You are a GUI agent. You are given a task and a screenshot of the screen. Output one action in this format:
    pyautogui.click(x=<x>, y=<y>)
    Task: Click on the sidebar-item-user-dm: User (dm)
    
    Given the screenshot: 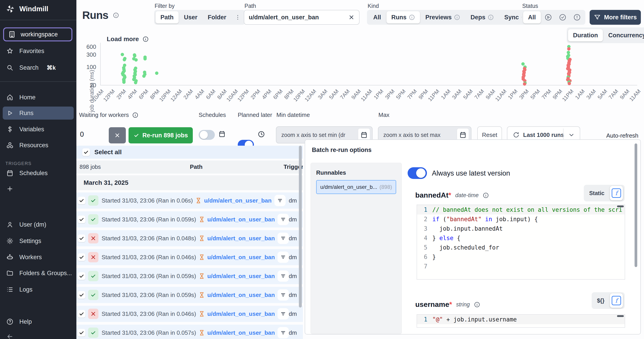 What is the action you would take?
    pyautogui.click(x=38, y=225)
    